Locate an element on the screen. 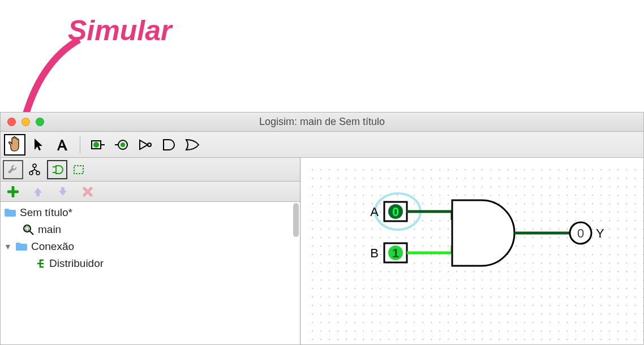 The height and width of the screenshot is (345, 644). magnifier-circuit-icon is located at coordinates (28, 230).